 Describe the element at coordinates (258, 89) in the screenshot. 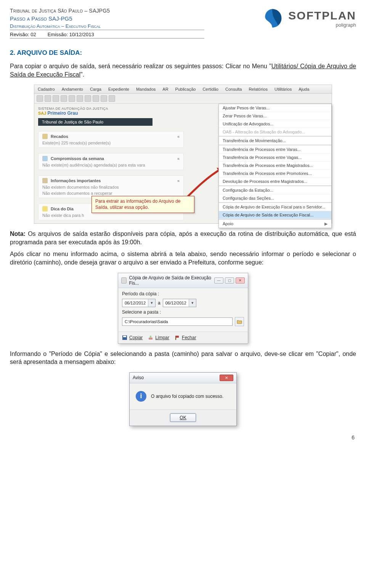

I see `menu-relatórios: Relatórios` at that location.